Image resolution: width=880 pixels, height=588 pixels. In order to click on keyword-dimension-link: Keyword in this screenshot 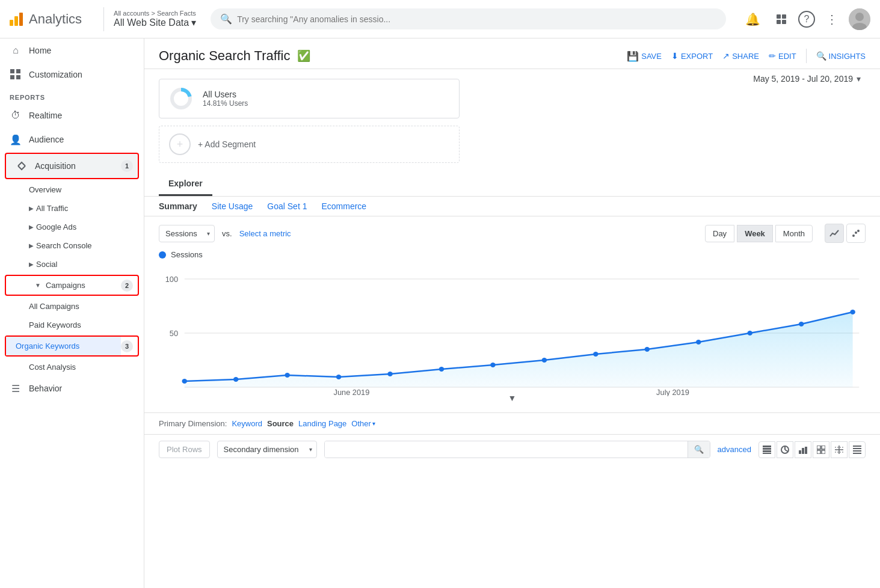, I will do `click(247, 423)`.